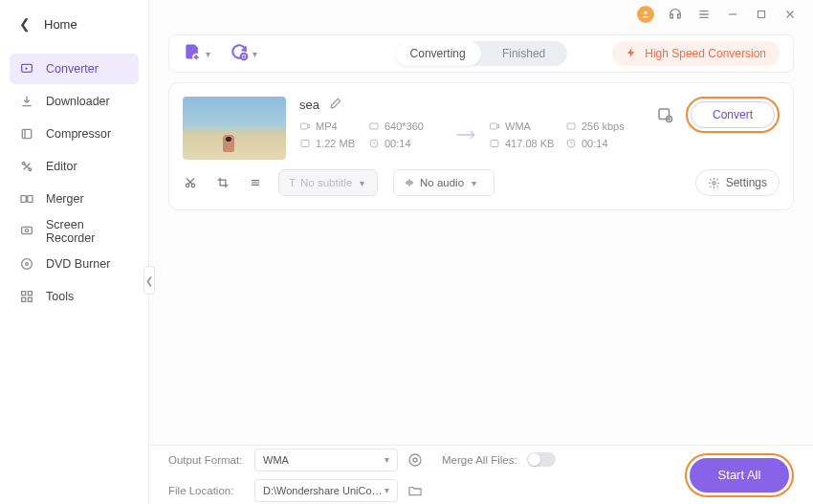 This screenshot has height=504, width=813. I want to click on refresh-plus-icon, so click(239, 54).